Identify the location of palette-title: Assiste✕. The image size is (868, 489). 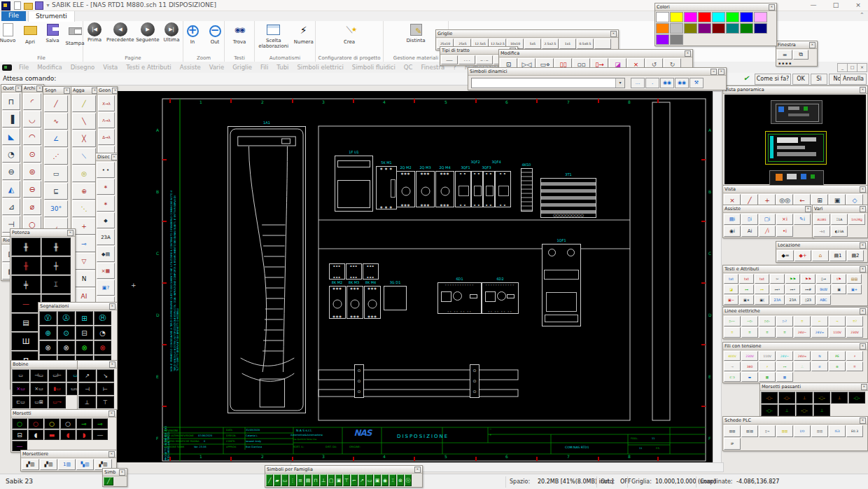
(768, 209).